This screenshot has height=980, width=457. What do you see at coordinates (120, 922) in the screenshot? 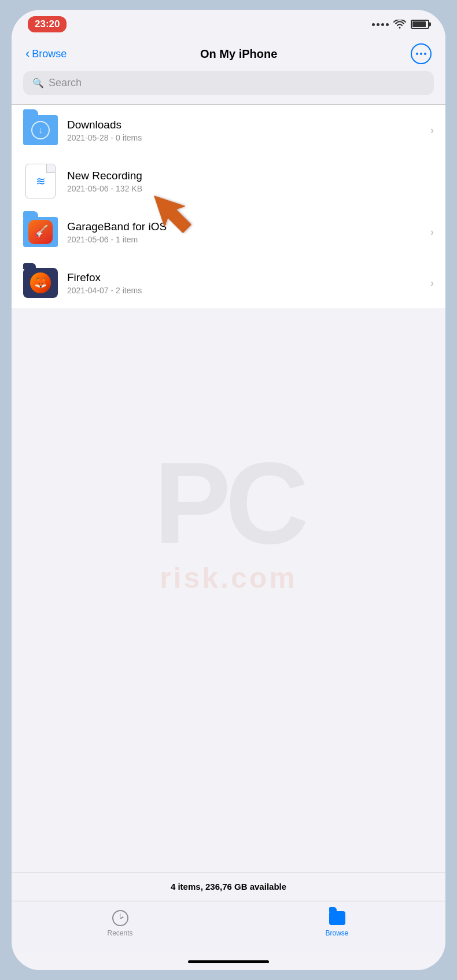
I see `tab-recents: Recents` at bounding box center [120, 922].